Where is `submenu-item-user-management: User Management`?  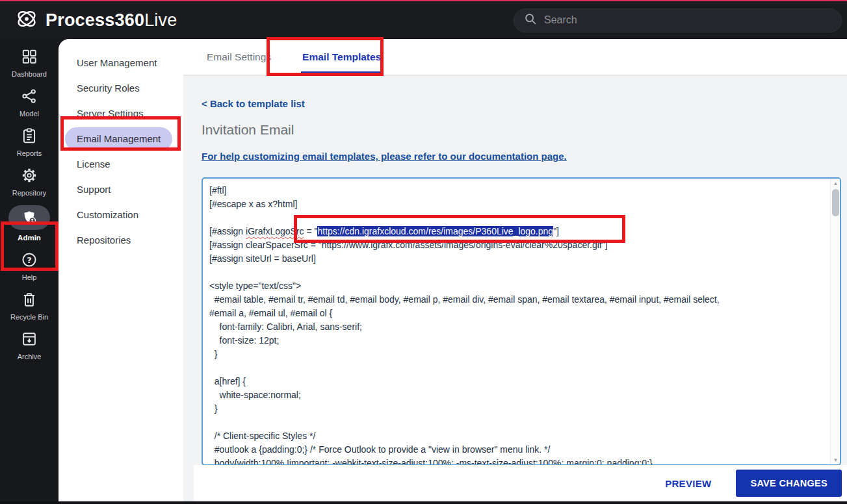 submenu-item-user-management: User Management is located at coordinates (117, 63).